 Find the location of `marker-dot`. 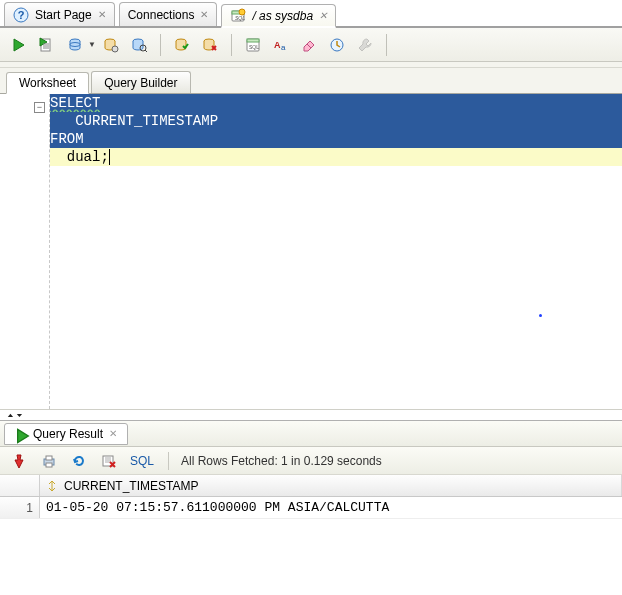

marker-dot is located at coordinates (540, 316).